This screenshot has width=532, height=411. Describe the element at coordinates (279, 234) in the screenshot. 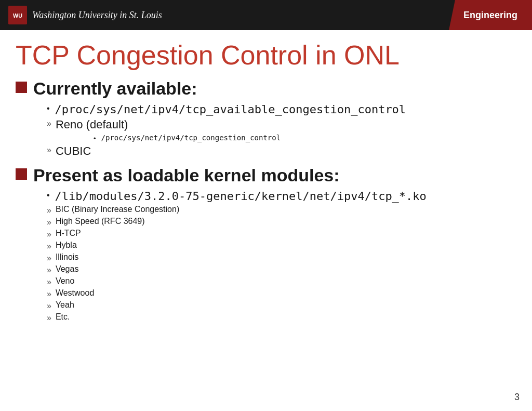

I see `list-item: » H-TCP` at that location.